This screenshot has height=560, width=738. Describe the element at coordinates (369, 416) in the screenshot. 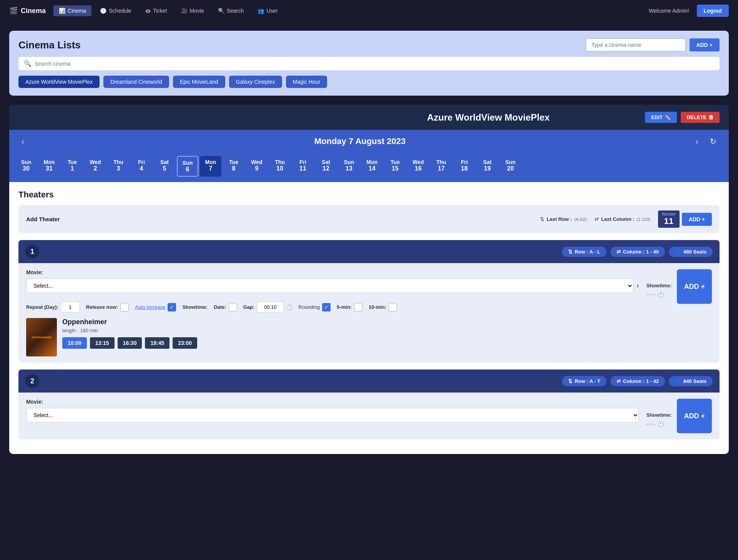

I see `theater-2-movie-row: Movie: Select... Showtime:` at that location.